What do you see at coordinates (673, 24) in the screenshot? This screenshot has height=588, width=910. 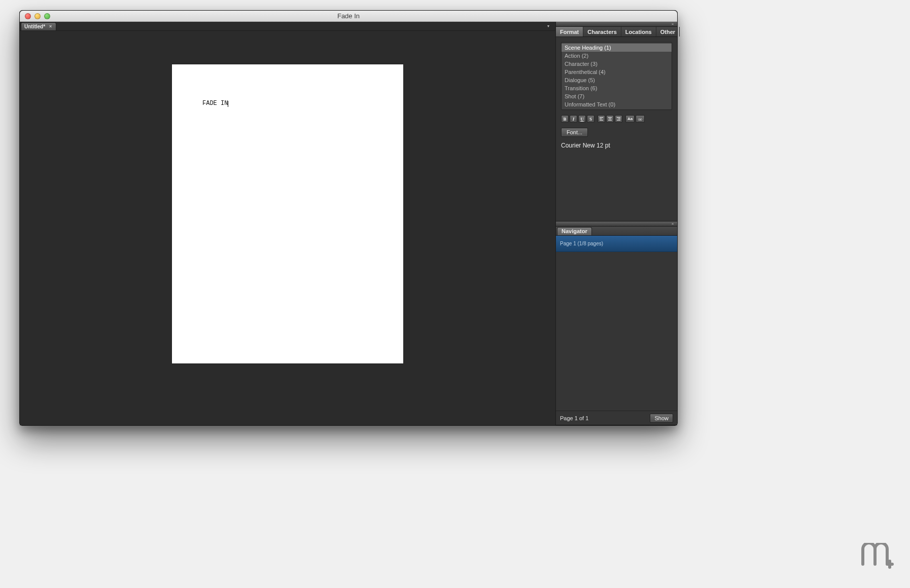 I see `format-panel-close-icon: ×` at bounding box center [673, 24].